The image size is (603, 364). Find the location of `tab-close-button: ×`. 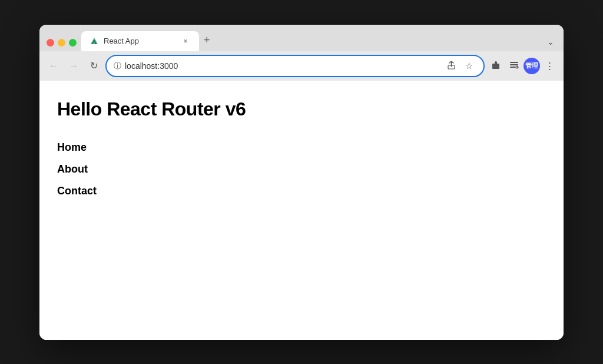

tab-close-button: × is located at coordinates (185, 41).